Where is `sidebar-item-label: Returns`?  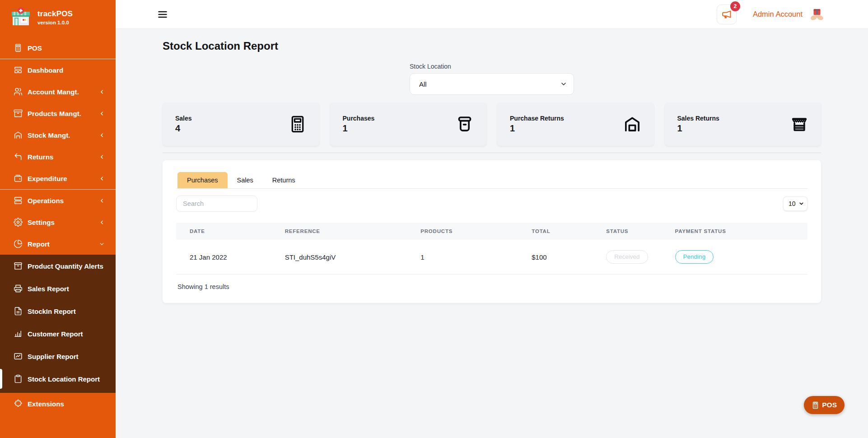 sidebar-item-label: Returns is located at coordinates (41, 157).